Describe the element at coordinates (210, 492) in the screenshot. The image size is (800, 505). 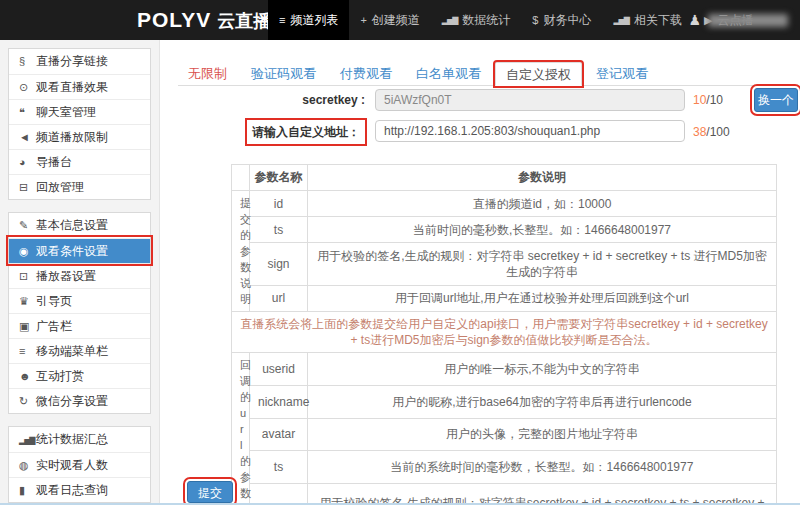
I see `submit-button: 提交` at that location.